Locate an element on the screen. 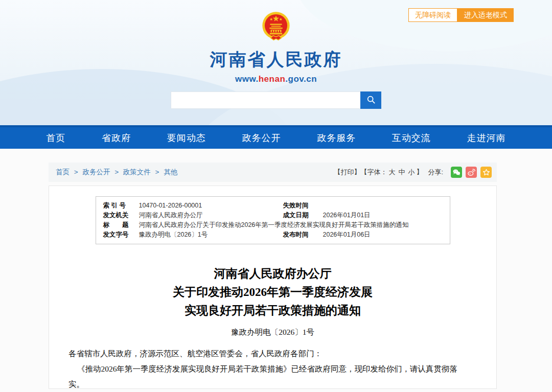 This screenshot has width=552, height=392. document-body: 各省辖市人民政府，济源示范区、航空港区管委会，省人民政府各部门： 《推动2026… is located at coordinates (273, 369).